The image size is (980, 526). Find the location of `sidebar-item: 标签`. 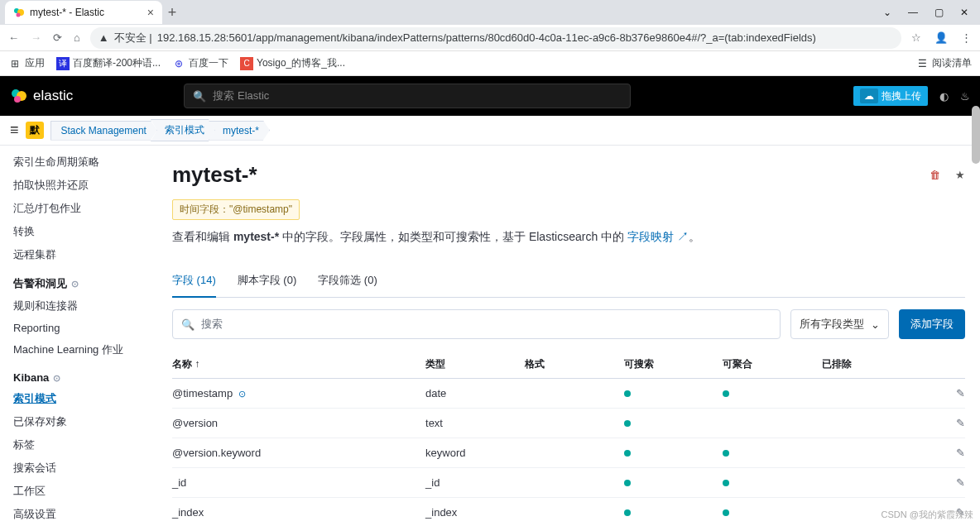

sidebar-item: 标签 is located at coordinates (84, 445).